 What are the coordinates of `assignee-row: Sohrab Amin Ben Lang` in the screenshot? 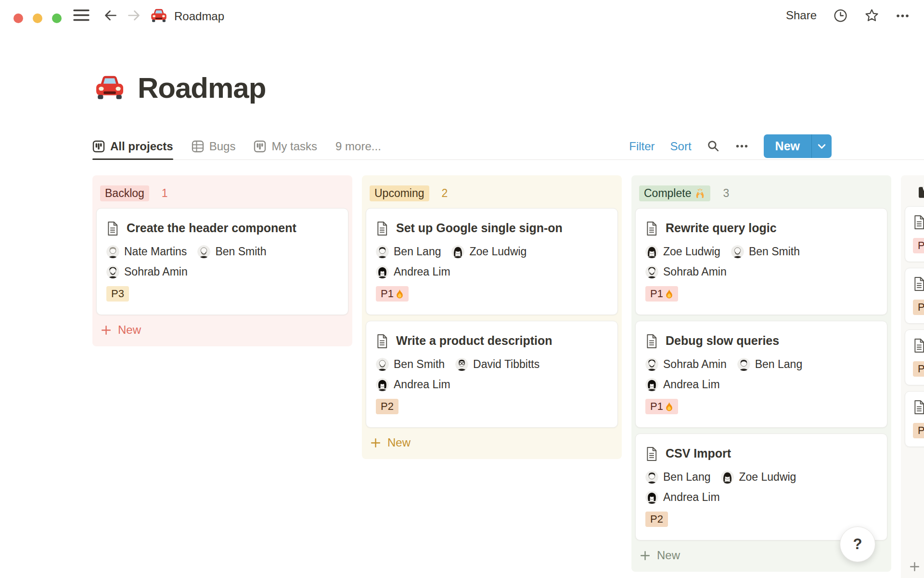 It's located at (761, 364).